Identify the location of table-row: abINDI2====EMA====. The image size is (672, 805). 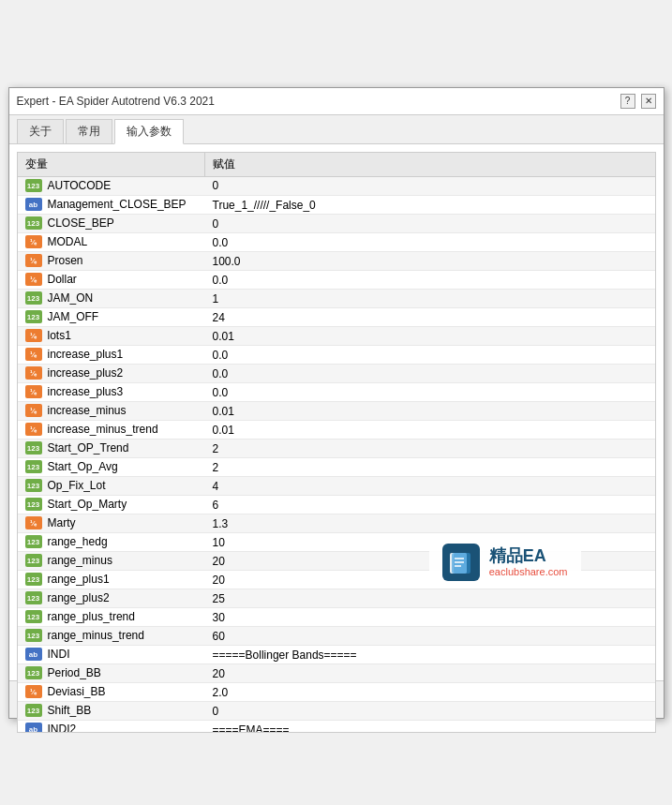
(336, 727).